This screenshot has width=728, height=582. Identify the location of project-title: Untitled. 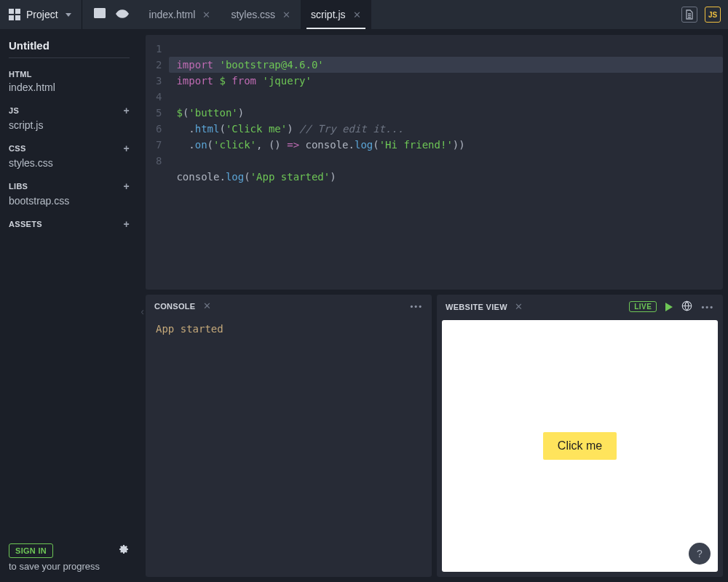
(69, 47).